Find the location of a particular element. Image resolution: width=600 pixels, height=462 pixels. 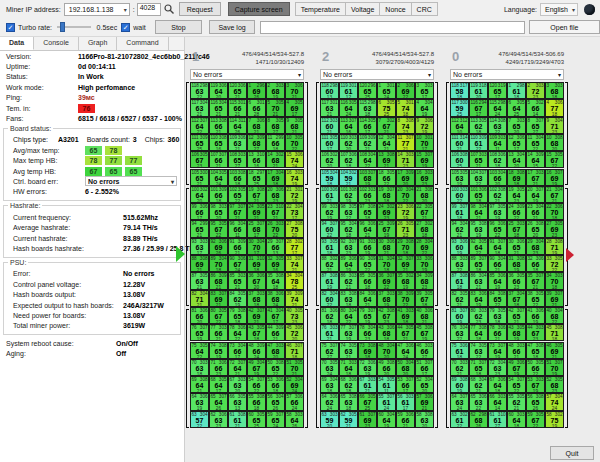

chip-temp: 64 is located at coordinates (478, 248).